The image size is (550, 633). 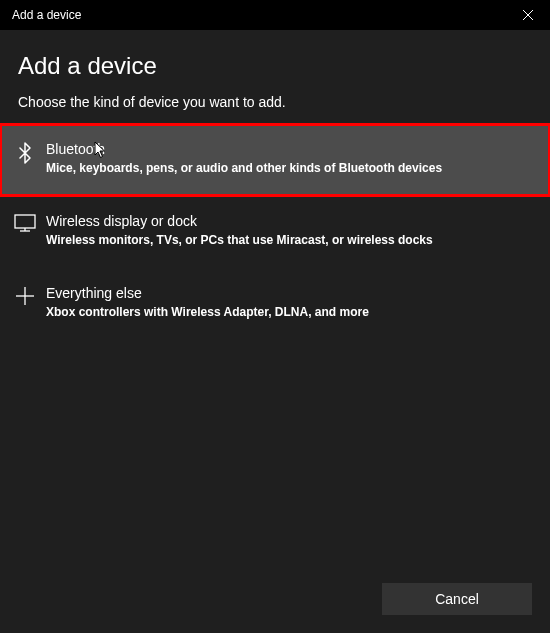 What do you see at coordinates (291, 230) in the screenshot?
I see `option-text: Wireless display or dock Wireless monito…` at bounding box center [291, 230].